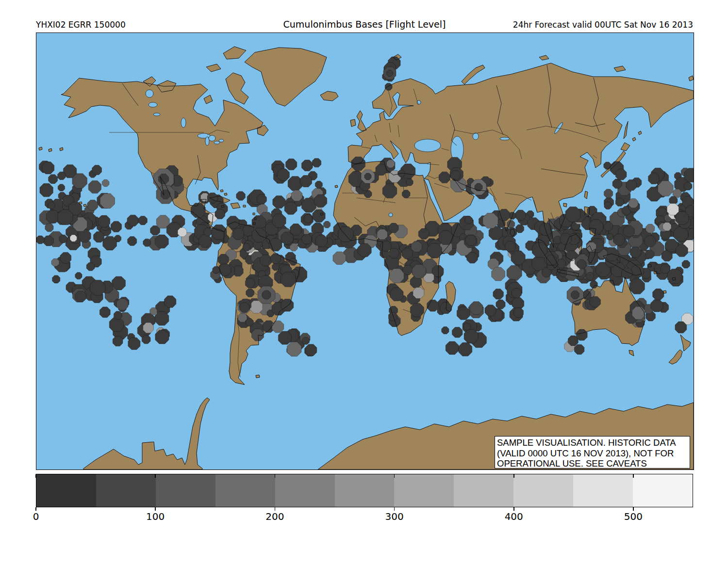 The image size is (728, 582). What do you see at coordinates (364, 491) in the screenshot?
I see `colorbar-segments` at bounding box center [364, 491].